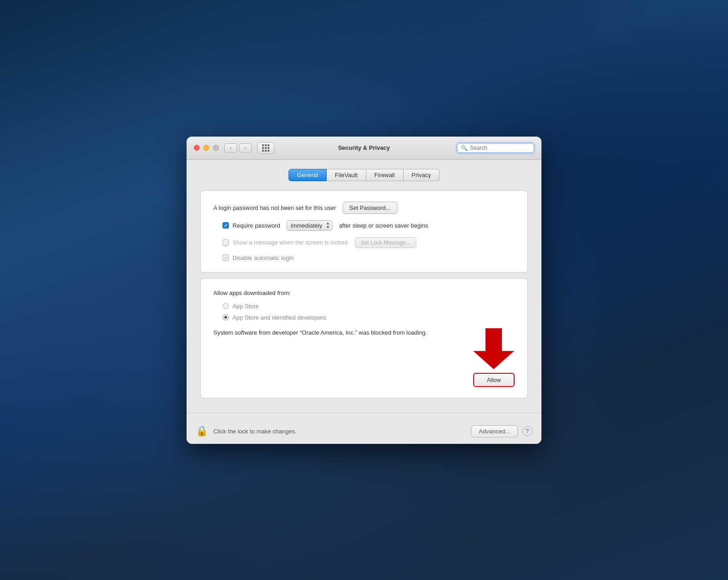 The image size is (728, 580). I want to click on radio-app-store-identified-button, so click(226, 317).